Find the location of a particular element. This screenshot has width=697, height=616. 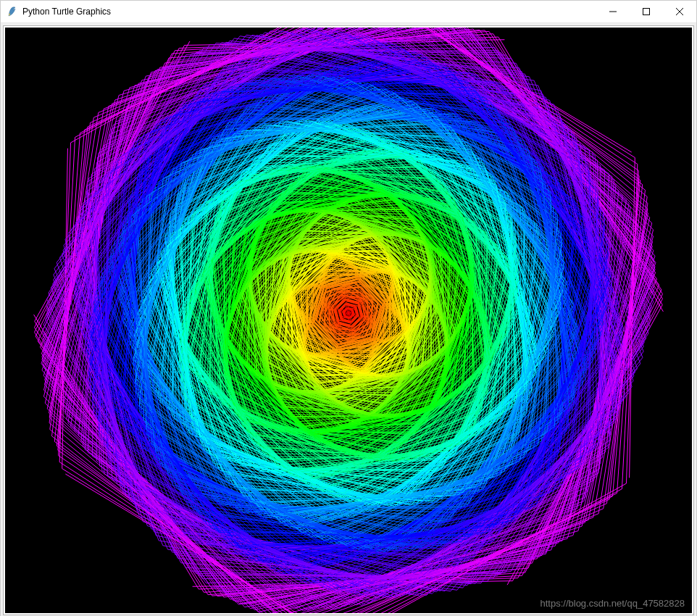

python-feather-icon is located at coordinates (12, 12).